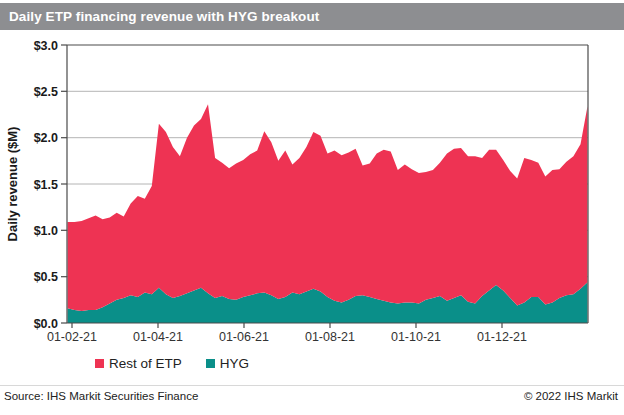 The height and width of the screenshot is (415, 624). Describe the element at coordinates (287, 326) in the screenshot. I see `x-ticks` at that location.